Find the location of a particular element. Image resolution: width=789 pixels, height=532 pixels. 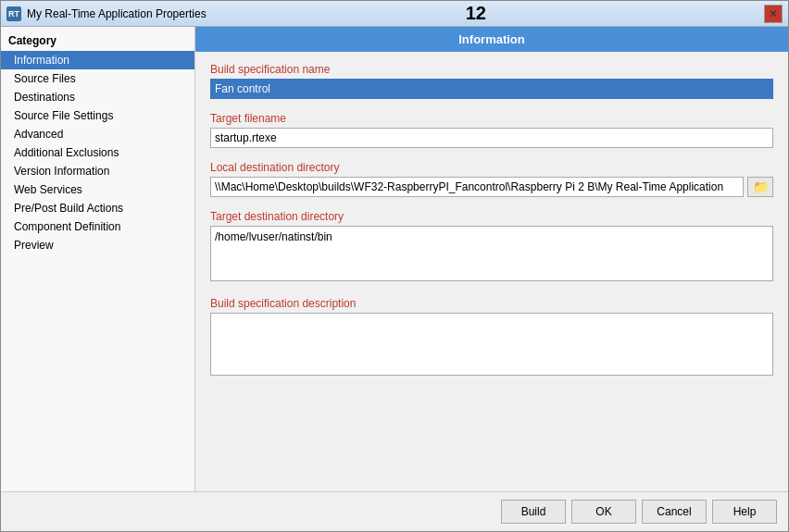

sidebar-item-destinations: Destinations is located at coordinates (98, 97).